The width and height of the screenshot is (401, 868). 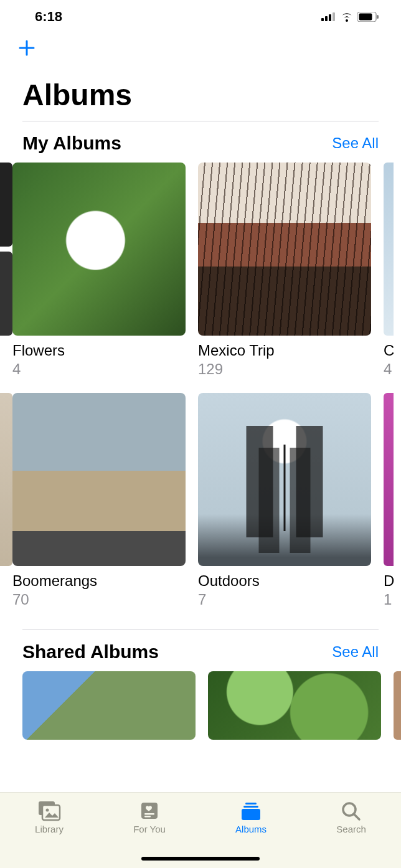 What do you see at coordinates (368, 17) in the screenshot?
I see `battery-icon` at bounding box center [368, 17].